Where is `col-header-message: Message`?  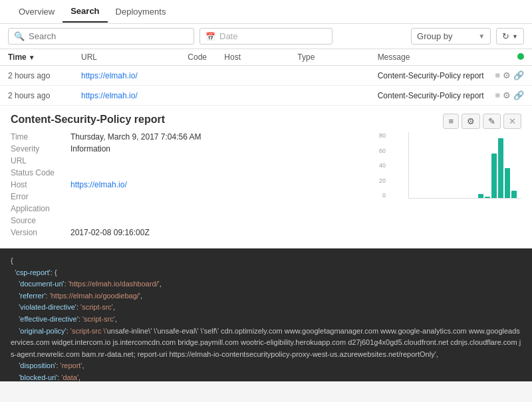
col-header-message: Message is located at coordinates (431, 57).